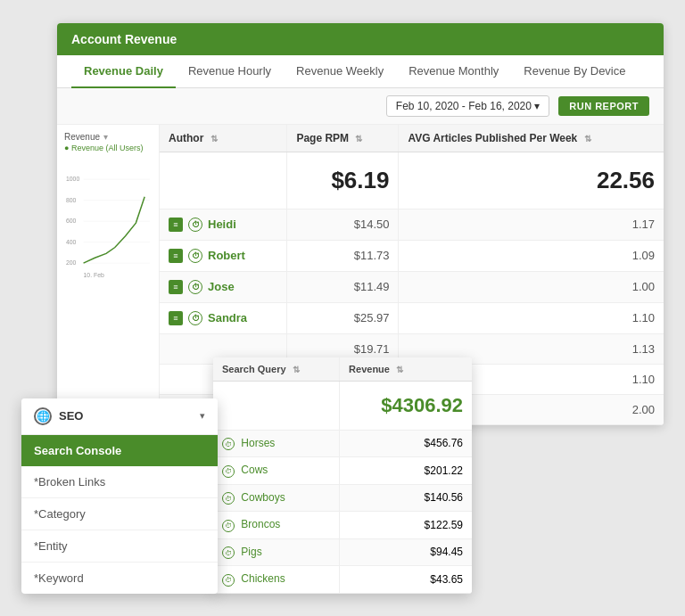  I want to click on globe-icon: 🌐, so click(43, 416).